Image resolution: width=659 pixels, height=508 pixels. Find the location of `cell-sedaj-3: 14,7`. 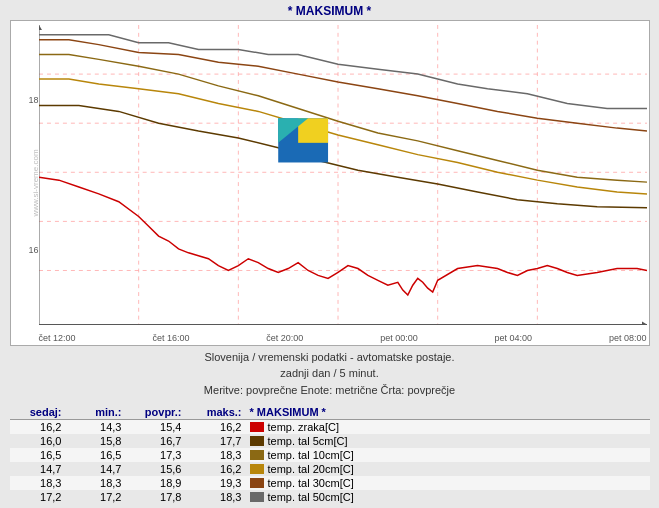

cell-sedaj-3: 14,7 is located at coordinates (40, 469).